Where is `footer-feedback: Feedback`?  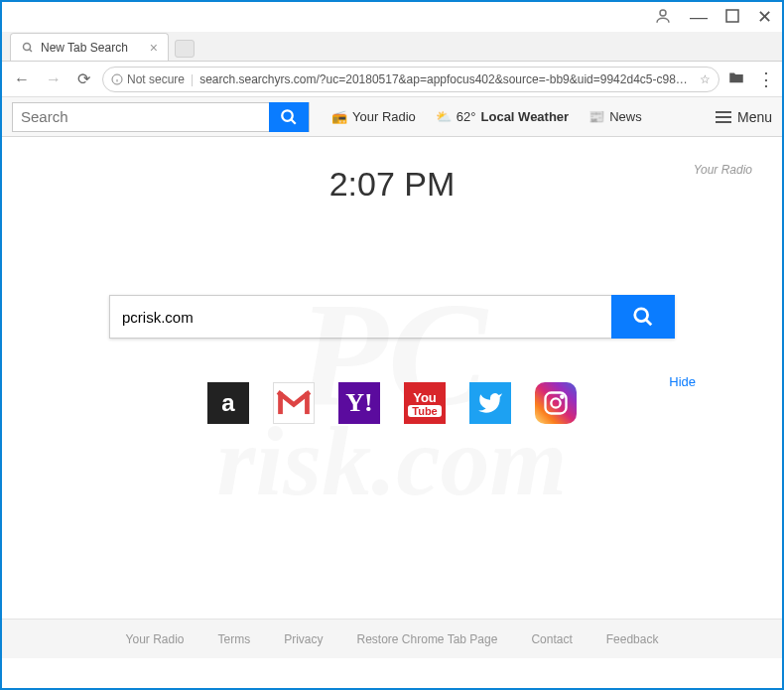
footer-feedback: Feedback is located at coordinates (633, 639).